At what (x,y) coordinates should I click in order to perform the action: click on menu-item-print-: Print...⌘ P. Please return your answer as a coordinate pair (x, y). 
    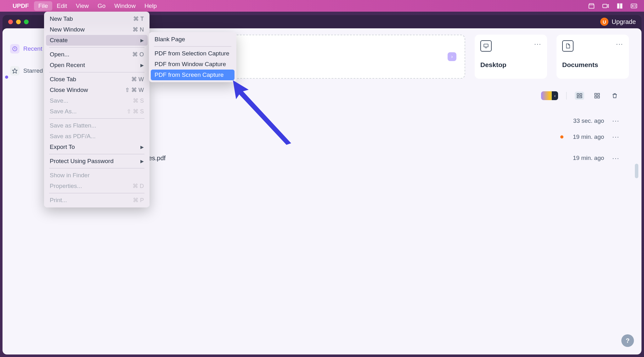
    Looking at the image, I should click on (97, 200).